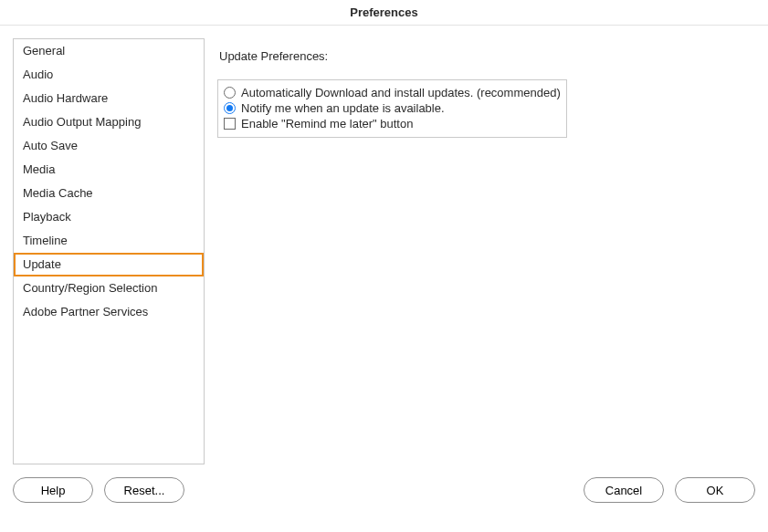  What do you see at coordinates (488, 57) in the screenshot?
I see `section-title: Update Preferences:` at bounding box center [488, 57].